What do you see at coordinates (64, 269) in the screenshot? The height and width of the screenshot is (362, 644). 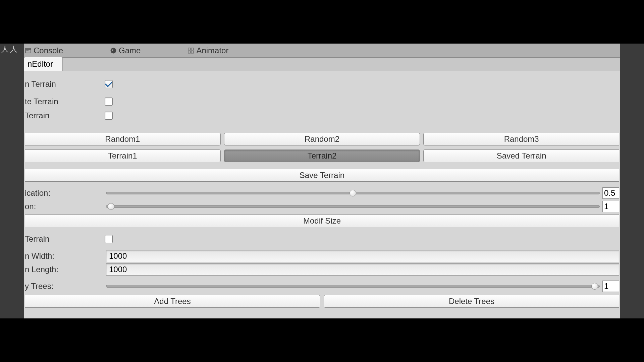 I see `length-label: n Length:` at bounding box center [64, 269].